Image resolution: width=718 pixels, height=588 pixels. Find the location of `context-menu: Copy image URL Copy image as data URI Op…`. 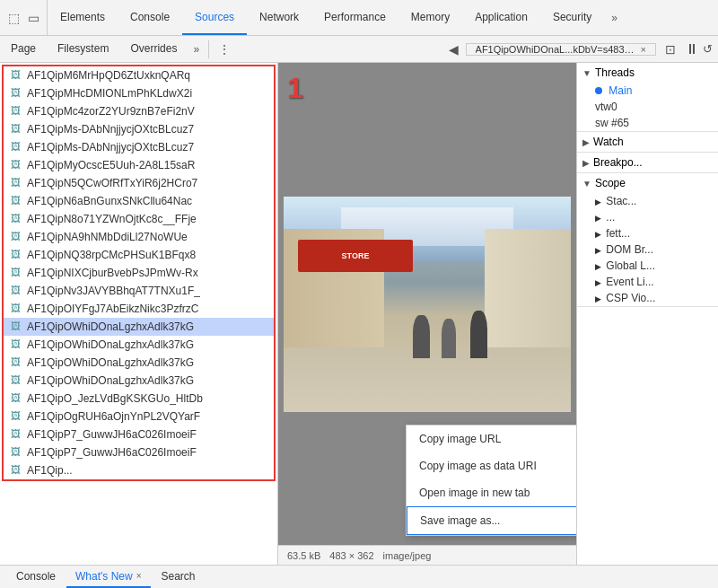

context-menu: Copy image URL Copy image as data URI Op… is located at coordinates (491, 480).